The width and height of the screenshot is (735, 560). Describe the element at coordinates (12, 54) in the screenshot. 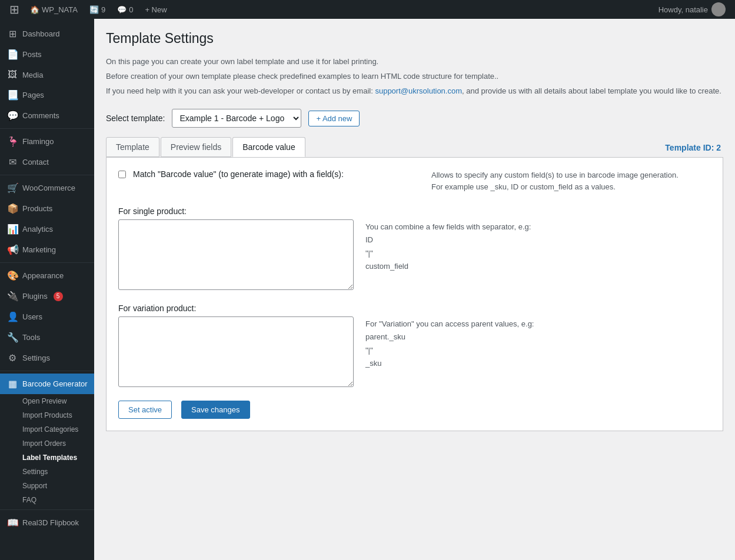

I see `posts-icon: 📄` at that location.